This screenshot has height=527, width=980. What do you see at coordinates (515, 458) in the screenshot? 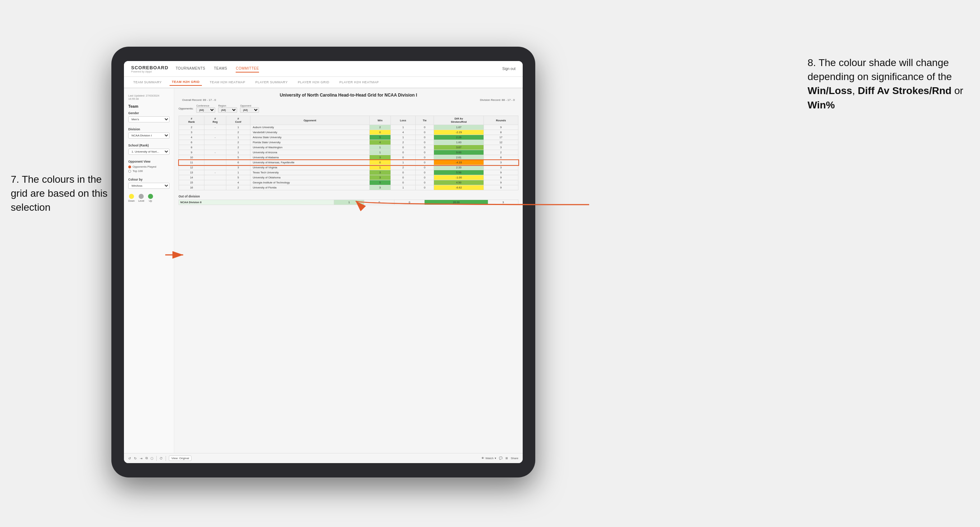
I see `share-button: Share` at bounding box center [515, 458].